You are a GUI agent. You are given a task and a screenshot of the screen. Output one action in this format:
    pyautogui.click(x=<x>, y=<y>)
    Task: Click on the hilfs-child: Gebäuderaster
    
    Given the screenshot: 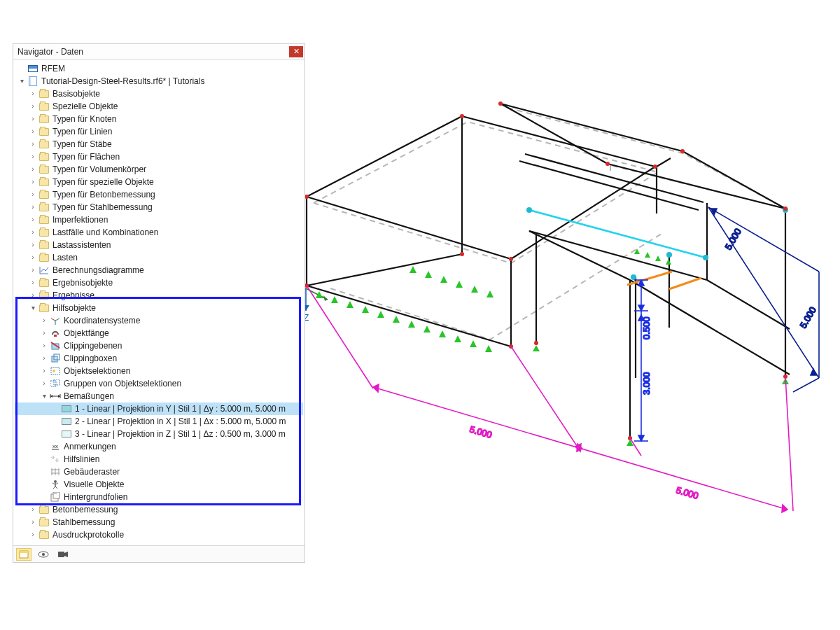 What is the action you would take?
    pyautogui.click(x=159, y=472)
    